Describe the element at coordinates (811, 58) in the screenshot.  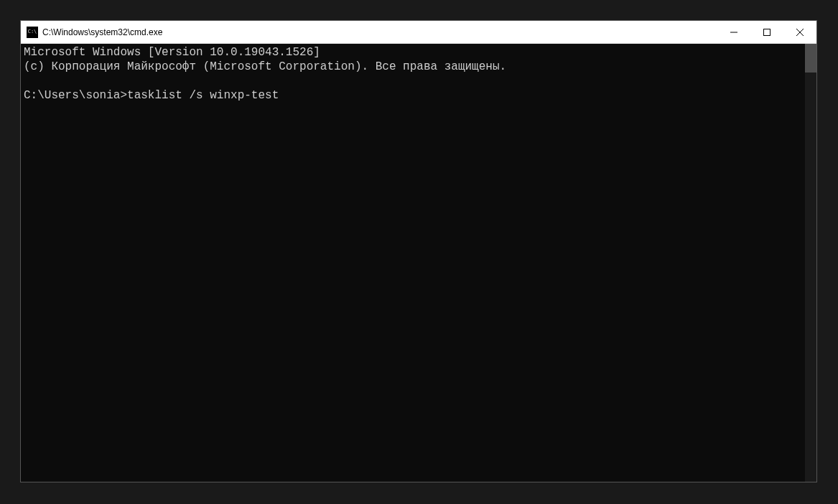
I see `scrollbar-thumb` at that location.